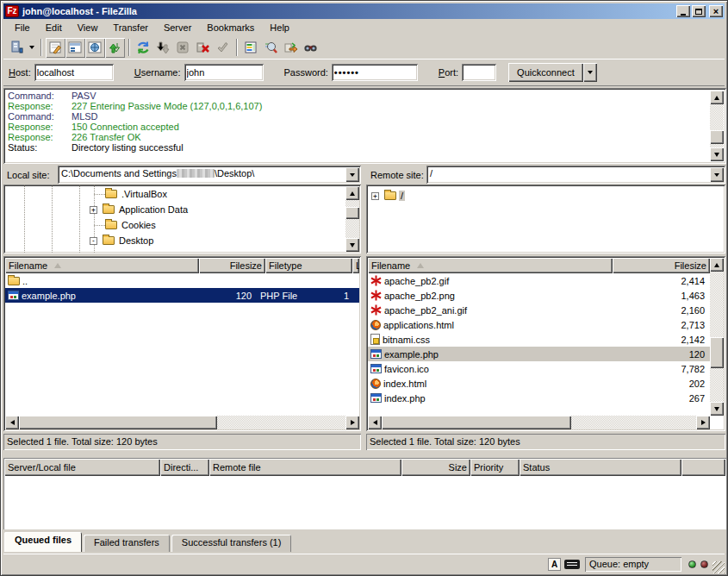  I want to click on menu-transfer: Transfer, so click(131, 28).